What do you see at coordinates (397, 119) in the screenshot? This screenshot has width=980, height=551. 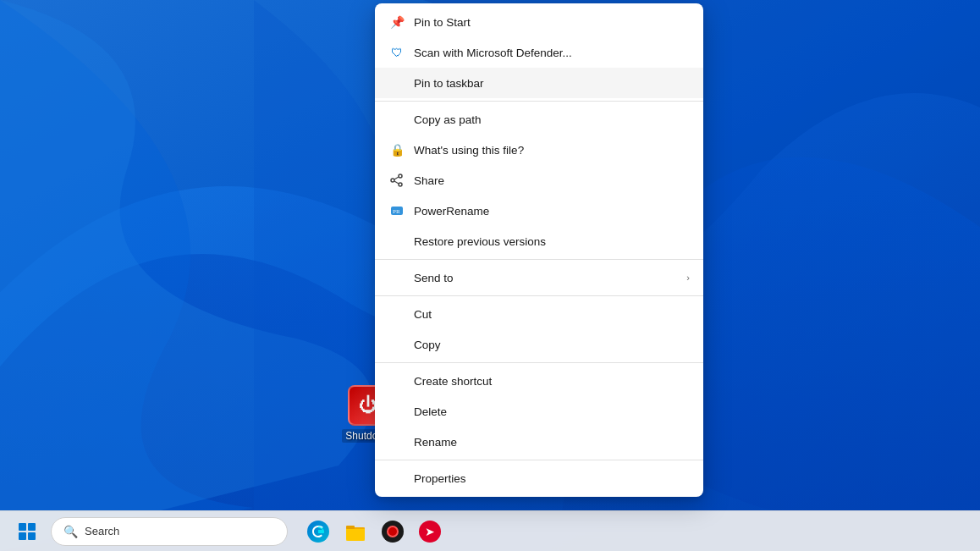 I see `copy-path-icon` at bounding box center [397, 119].